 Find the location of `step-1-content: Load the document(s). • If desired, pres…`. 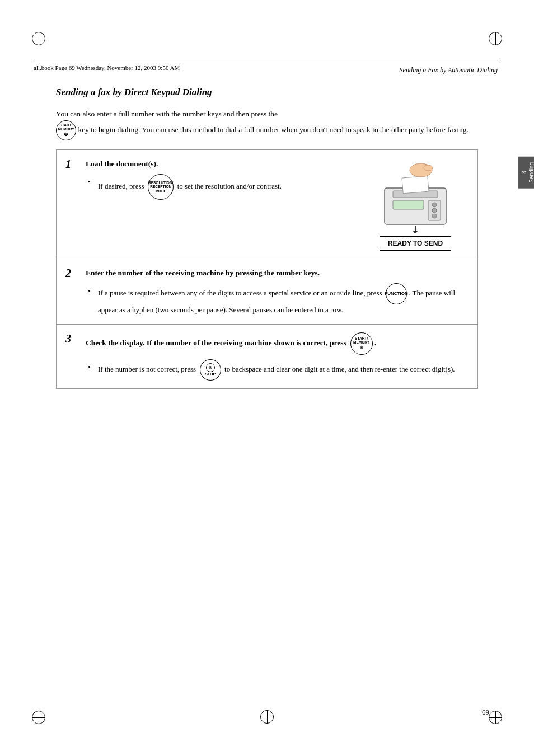

step-1-content: Load the document(s). • If desired, pres… is located at coordinates (220, 179).